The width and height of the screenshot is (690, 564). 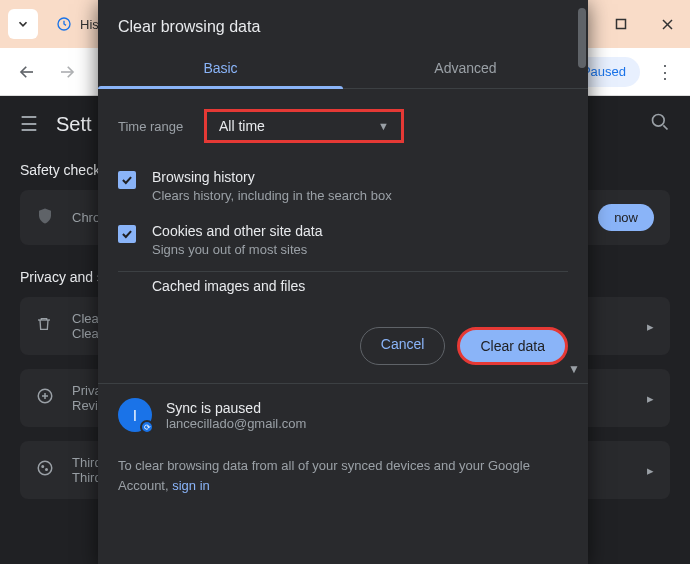 What do you see at coordinates (466, 69) in the screenshot?
I see `tab-advanced: Advanced` at bounding box center [466, 69].